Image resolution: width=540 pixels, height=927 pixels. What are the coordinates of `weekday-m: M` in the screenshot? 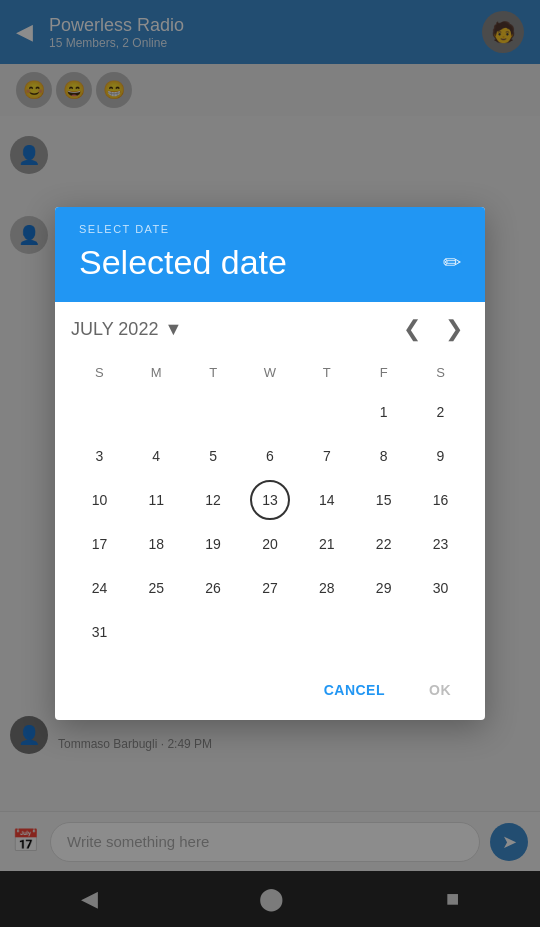 It's located at (156, 372).